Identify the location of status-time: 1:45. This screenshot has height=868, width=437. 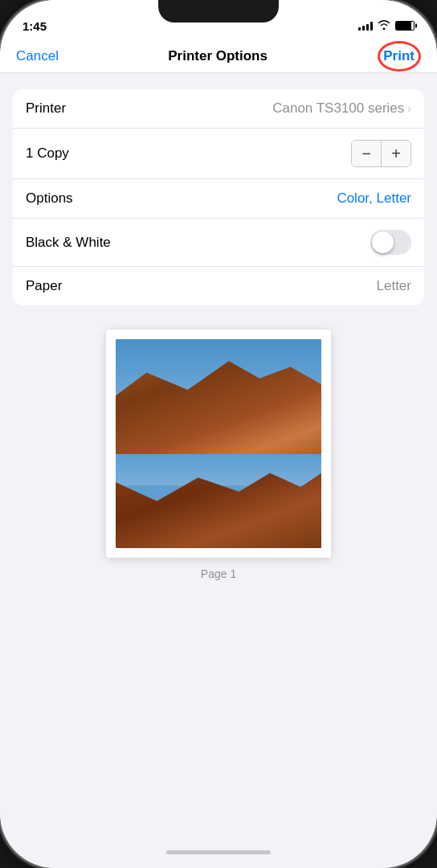
(35, 26).